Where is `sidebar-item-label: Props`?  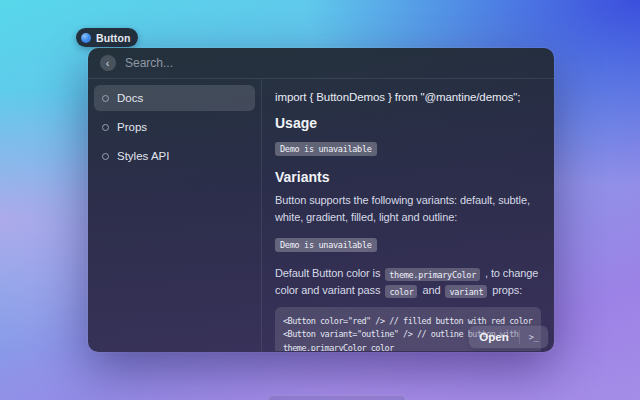 sidebar-item-label: Props is located at coordinates (132, 127).